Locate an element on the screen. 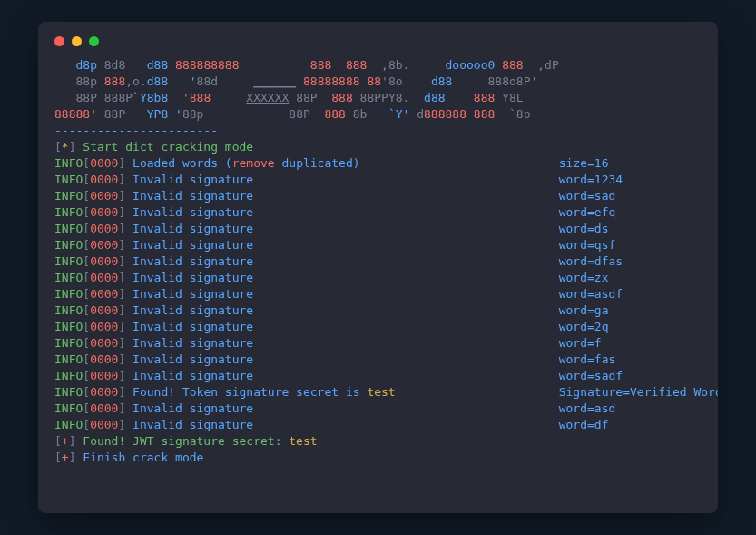 The height and width of the screenshot is (535, 756). log-kv: word=1234 is located at coordinates (591, 180).